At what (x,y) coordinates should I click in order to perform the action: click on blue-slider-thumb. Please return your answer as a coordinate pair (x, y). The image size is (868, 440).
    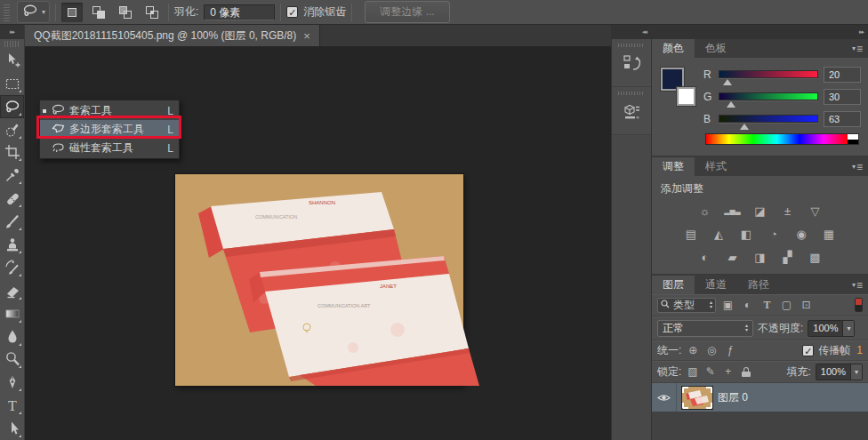
    Looking at the image, I should click on (744, 126).